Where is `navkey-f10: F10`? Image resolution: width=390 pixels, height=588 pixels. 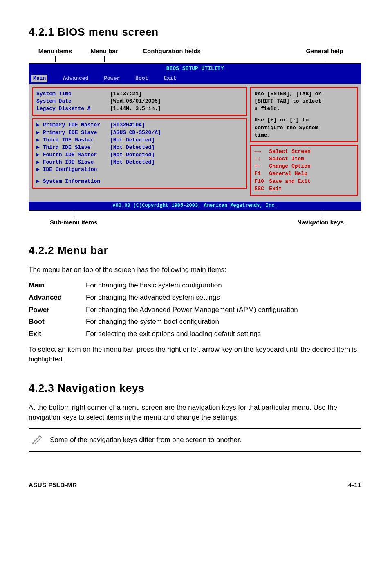
navkey-f10: F10 is located at coordinates (262, 182).